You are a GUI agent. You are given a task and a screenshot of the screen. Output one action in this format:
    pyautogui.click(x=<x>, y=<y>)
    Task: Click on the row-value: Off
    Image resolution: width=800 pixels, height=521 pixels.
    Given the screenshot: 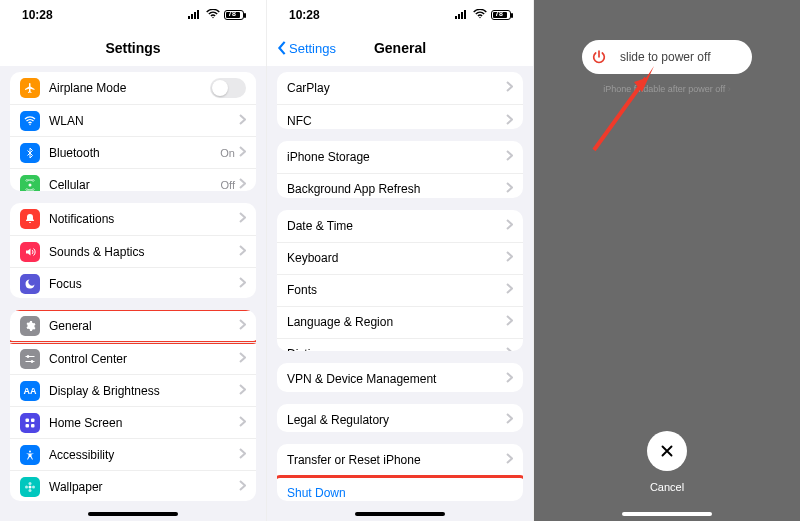 What is the action you would take?
    pyautogui.click(x=228, y=185)
    